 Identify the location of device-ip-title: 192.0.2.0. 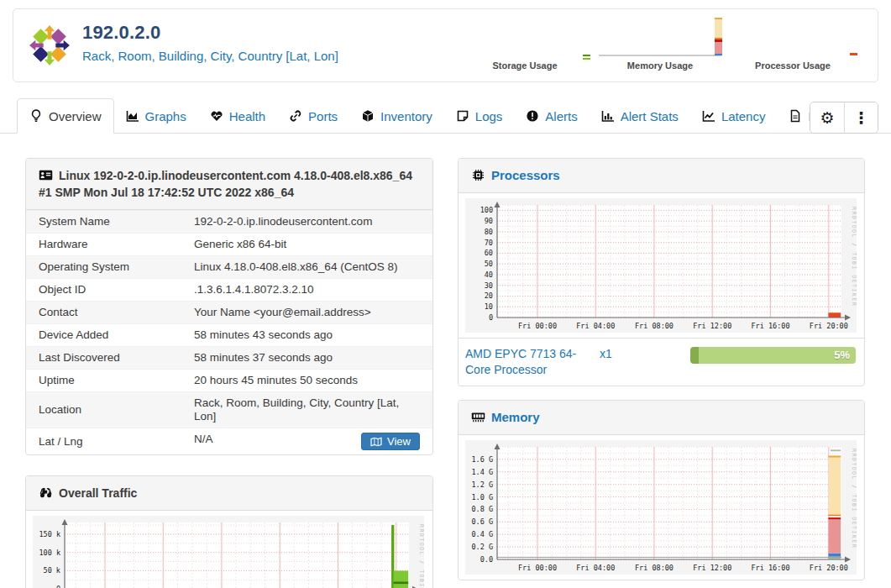
(210, 33).